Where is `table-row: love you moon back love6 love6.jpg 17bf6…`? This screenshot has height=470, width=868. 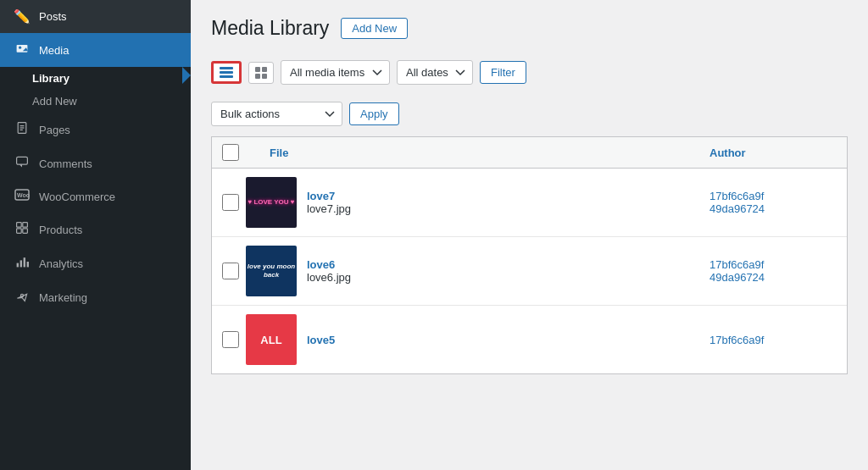 table-row: love you moon back love6 love6.jpg 17bf6… is located at coordinates (529, 271).